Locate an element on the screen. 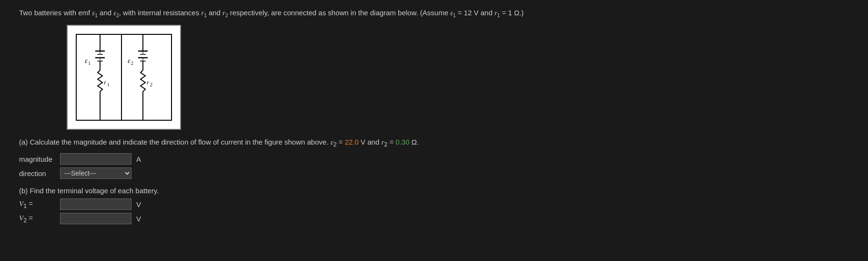 Image resolution: width=868 pixels, height=261 pixels. v1-row: V1 = V is located at coordinates (439, 204).